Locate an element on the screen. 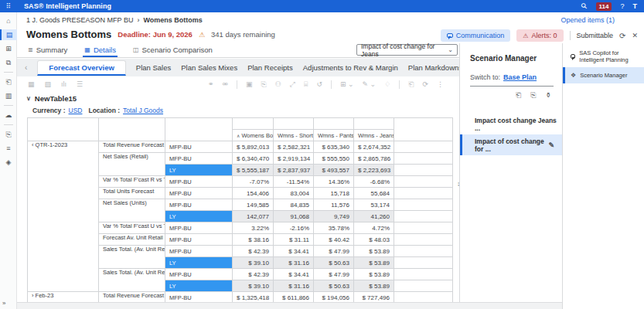  cloud-icon: ☁ is located at coordinates (9, 115).